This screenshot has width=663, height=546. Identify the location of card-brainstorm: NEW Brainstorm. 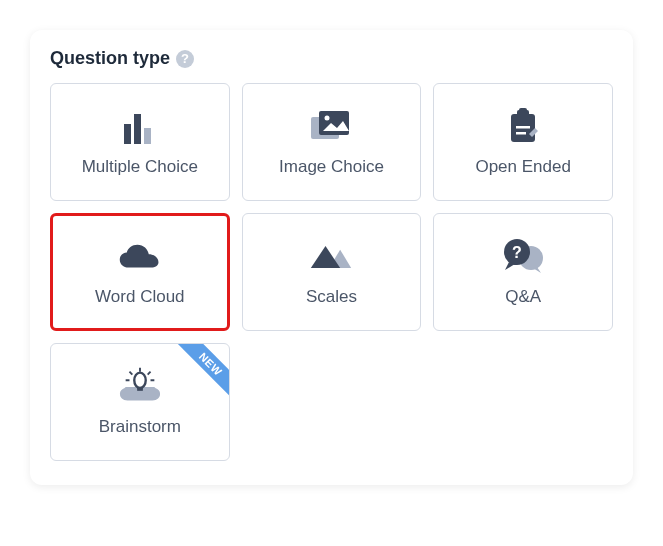
(140, 402).